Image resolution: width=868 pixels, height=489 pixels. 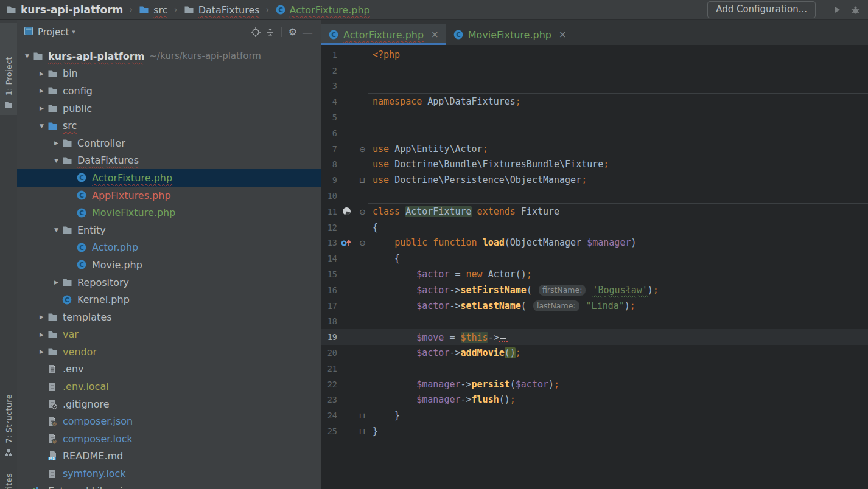 I want to click on code-line-25: 25⊔}, so click(x=595, y=431).